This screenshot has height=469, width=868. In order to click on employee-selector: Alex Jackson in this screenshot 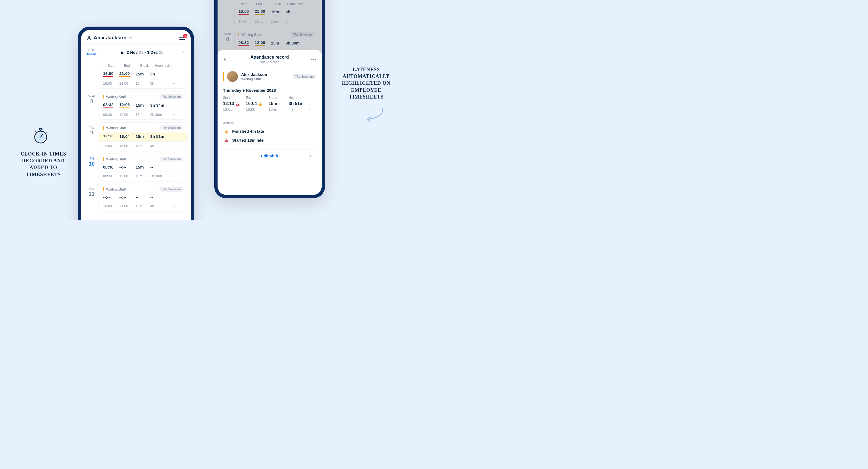, I will do `click(110, 38)`.